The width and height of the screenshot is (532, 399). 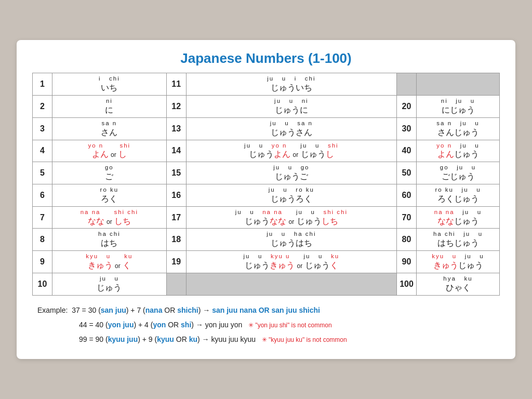 What do you see at coordinates (43, 195) in the screenshot?
I see `number-cell: 6` at bounding box center [43, 195].